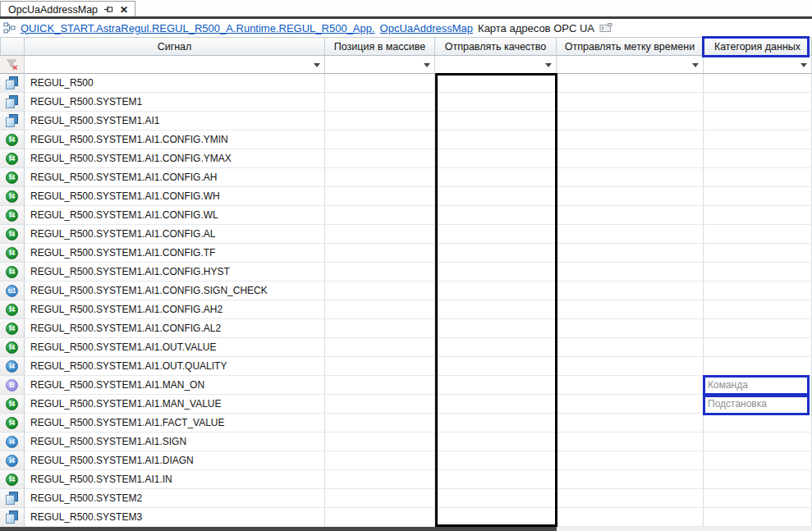  Describe the element at coordinates (12, 65) in the screenshot. I see `clear-filter-cell` at that location.